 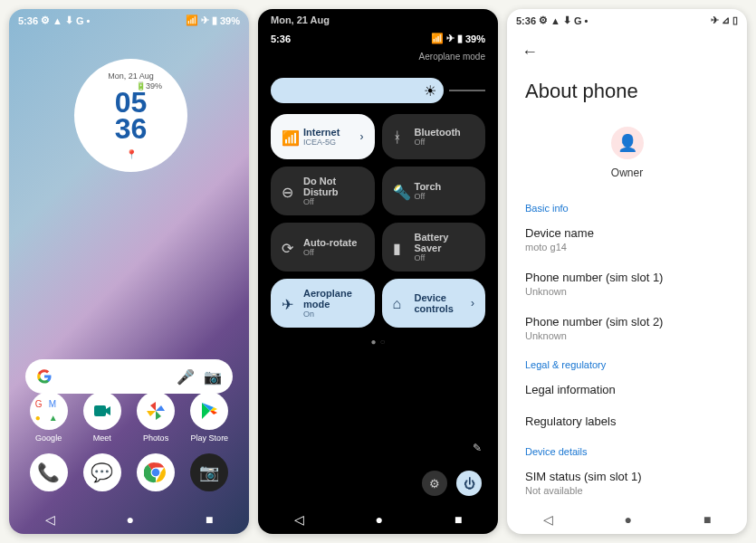 What do you see at coordinates (322, 191) in the screenshot?
I see `qs-tile-dnd: ⊖Do Not DisturbOff` at bounding box center [322, 191].